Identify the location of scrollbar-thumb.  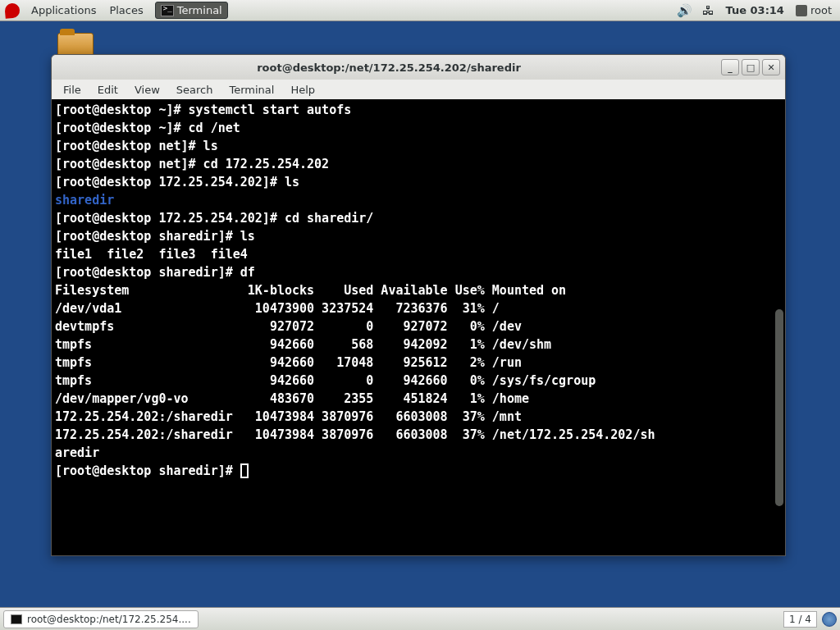
(779, 408).